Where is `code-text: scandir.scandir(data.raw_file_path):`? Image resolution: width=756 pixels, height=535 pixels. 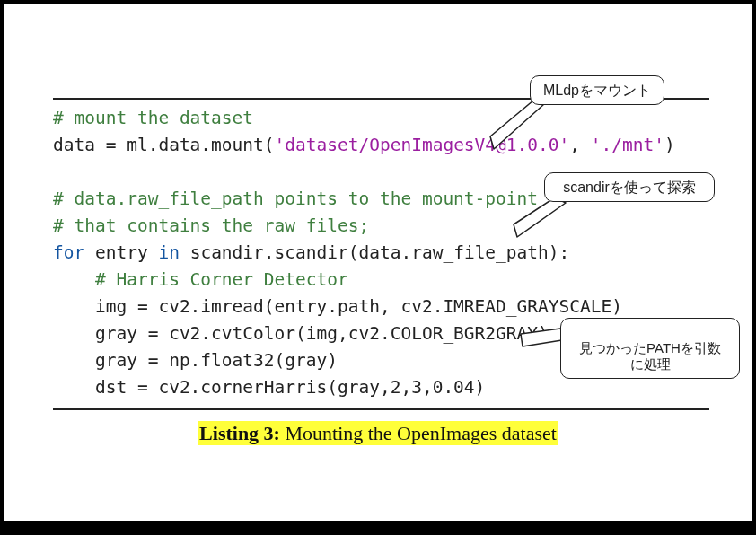
code-text: scandir.scandir(data.raw_file_path): is located at coordinates (374, 253).